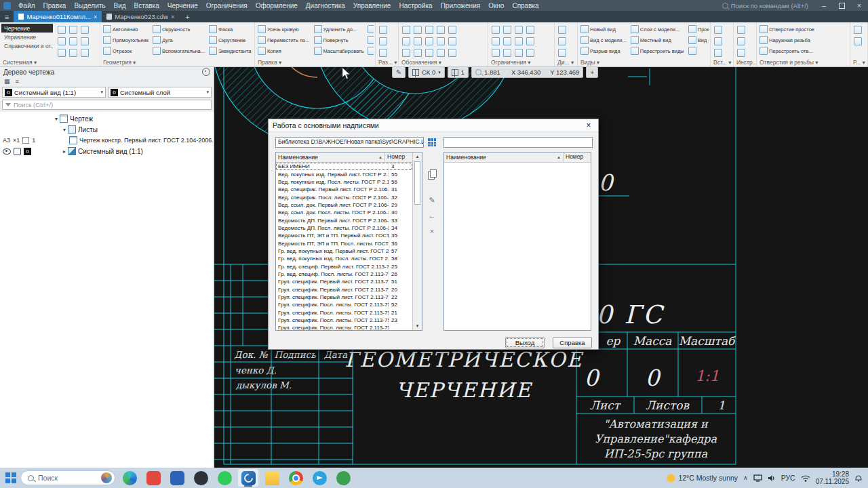  I want to click on taskbar-app-telegram-icon, so click(319, 478).